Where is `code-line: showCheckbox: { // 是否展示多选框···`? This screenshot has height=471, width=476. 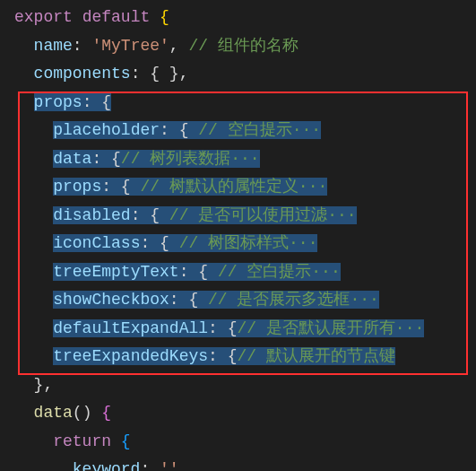
code-line: showCheckbox: { // 是否展示多选框··· is located at coordinates (246, 301).